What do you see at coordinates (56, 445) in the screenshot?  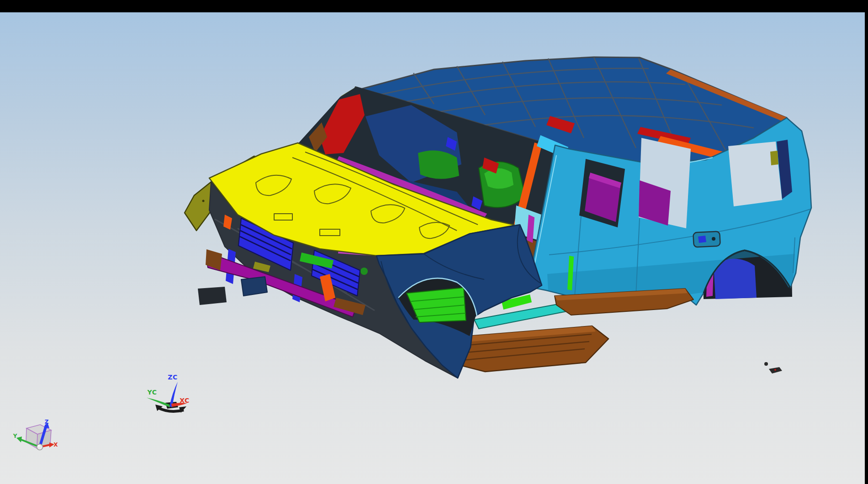 I see `view-x-label: X` at bounding box center [56, 445].